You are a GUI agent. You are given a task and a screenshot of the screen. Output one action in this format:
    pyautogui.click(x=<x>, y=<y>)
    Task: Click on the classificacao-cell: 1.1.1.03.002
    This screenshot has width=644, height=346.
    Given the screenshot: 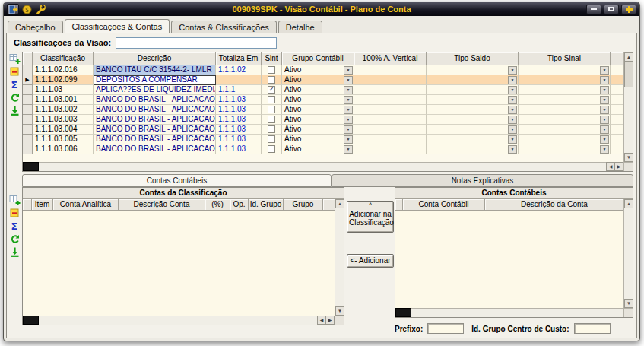 What is the action you would take?
    pyautogui.click(x=63, y=110)
    